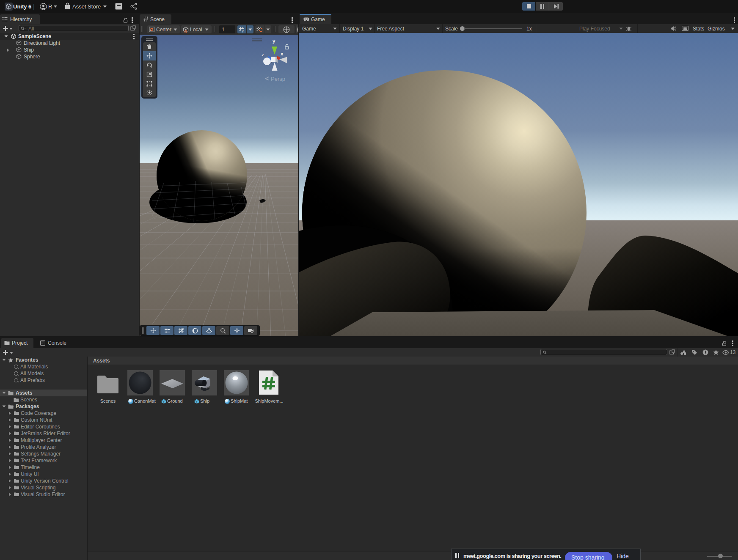  Describe the element at coordinates (278, 79) in the screenshot. I see `svg-text: Persp` at that location.